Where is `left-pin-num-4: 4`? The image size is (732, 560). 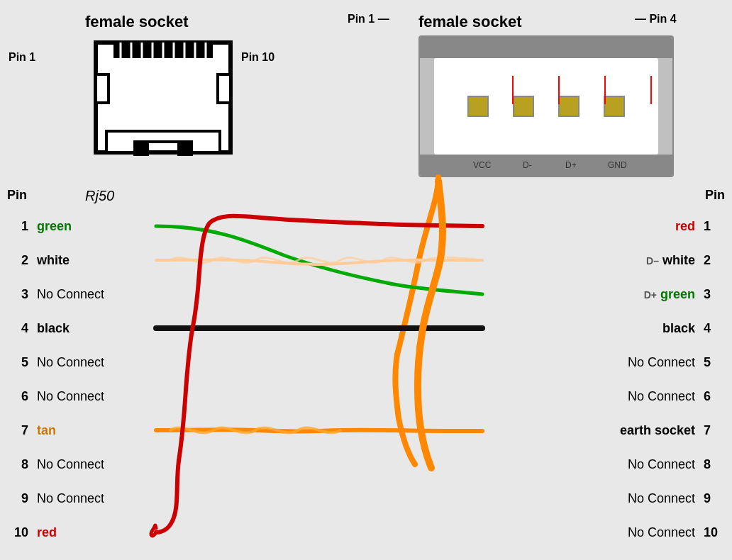
left-pin-num-4: 4 is located at coordinates (18, 329).